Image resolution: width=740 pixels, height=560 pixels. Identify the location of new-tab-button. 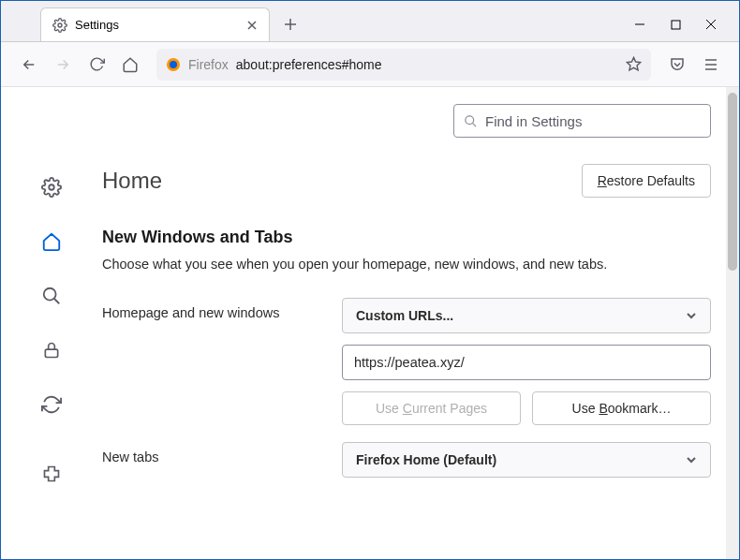
(290, 24).